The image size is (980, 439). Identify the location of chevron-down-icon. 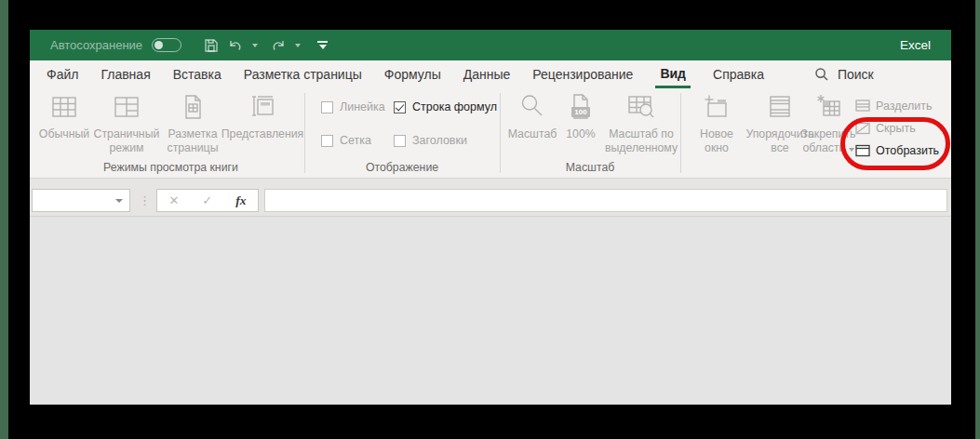
(852, 150).